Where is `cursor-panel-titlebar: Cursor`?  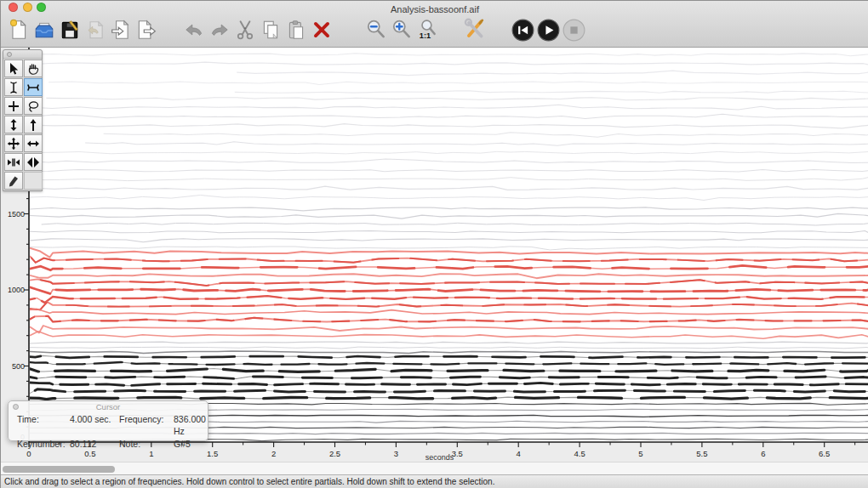 cursor-panel-titlebar: Cursor is located at coordinates (108, 406).